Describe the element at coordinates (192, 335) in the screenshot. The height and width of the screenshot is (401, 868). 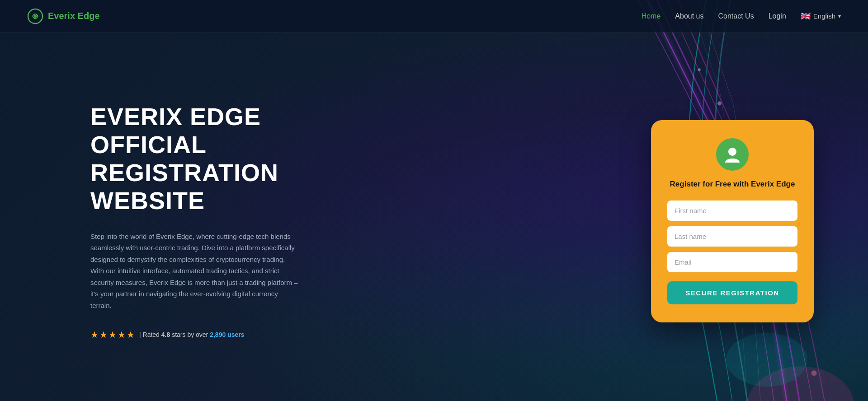
I see `rating-text: | Rated 4.8 stars by over 2,890 users` at that location.